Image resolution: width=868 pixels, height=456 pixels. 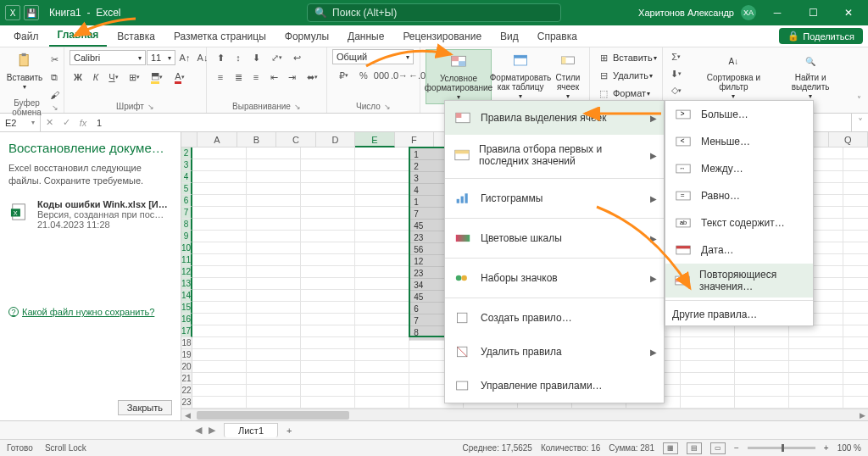 What do you see at coordinates (90, 314) in the screenshot?
I see `recovery-help-link: ?Какой файл нужно сохранить?` at bounding box center [90, 314].